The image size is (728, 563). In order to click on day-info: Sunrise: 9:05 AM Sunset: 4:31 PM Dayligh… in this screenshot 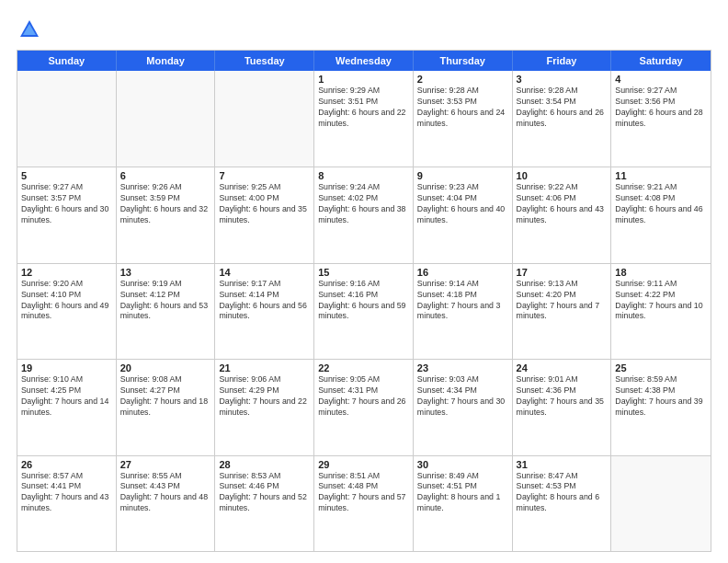, I will do `click(364, 396)`.